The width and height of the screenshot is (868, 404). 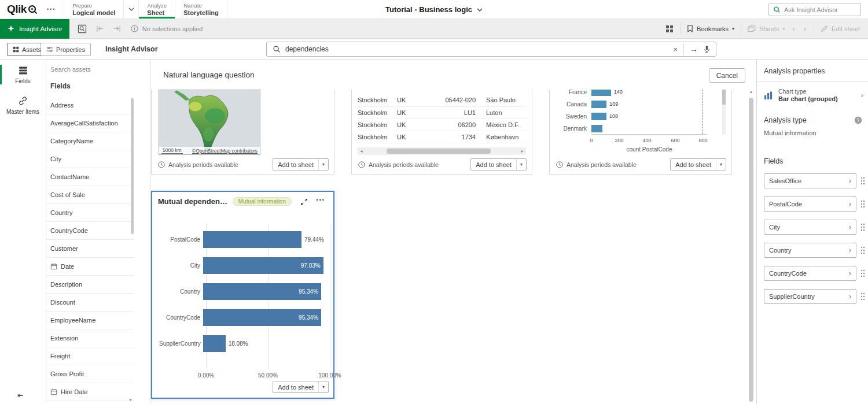 What do you see at coordinates (810, 273) in the screenshot?
I see `analysis-field-countrycode: CountryCode ›` at bounding box center [810, 273].